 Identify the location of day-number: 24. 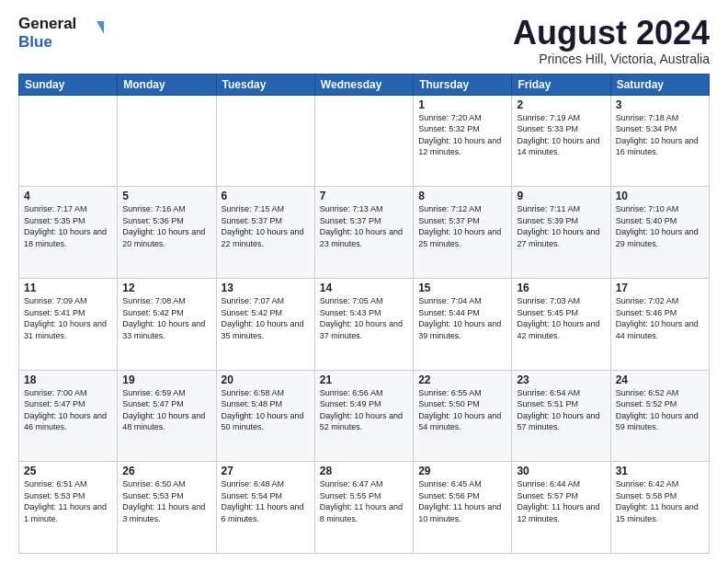
(660, 380).